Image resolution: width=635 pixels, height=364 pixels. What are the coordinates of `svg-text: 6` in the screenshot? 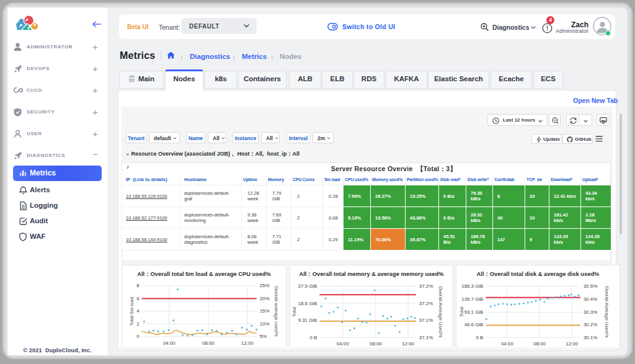 It's located at (138, 299).